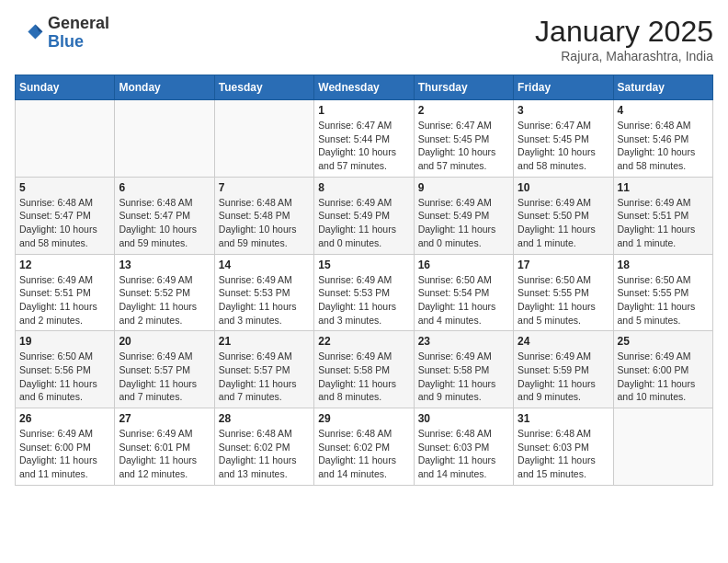 Image resolution: width=728 pixels, height=563 pixels. I want to click on calendar-day-9: 9Sunrise: 6:49 AMSunset: 5:49 PMDaylight…, so click(463, 215).